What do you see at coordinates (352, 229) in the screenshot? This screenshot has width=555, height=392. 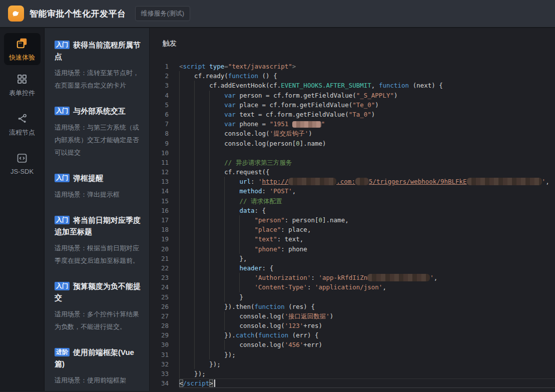 I see `code-line: 18 "place": place,` at bounding box center [352, 229].